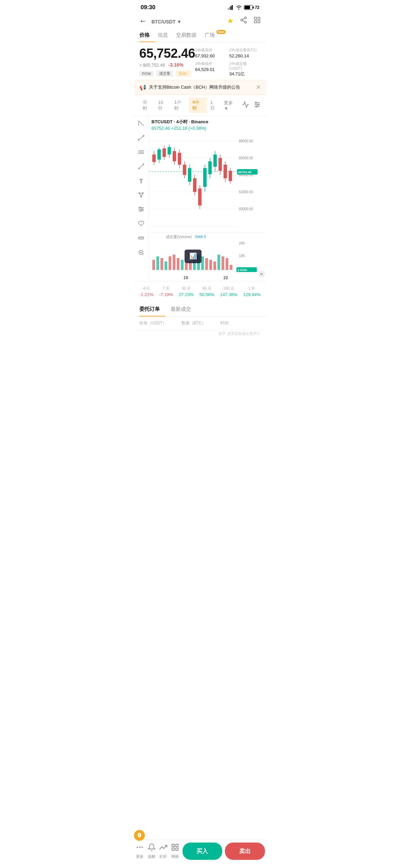 The height and width of the screenshot is (868, 400). I want to click on svg-text: 2.626K, so click(243, 270).